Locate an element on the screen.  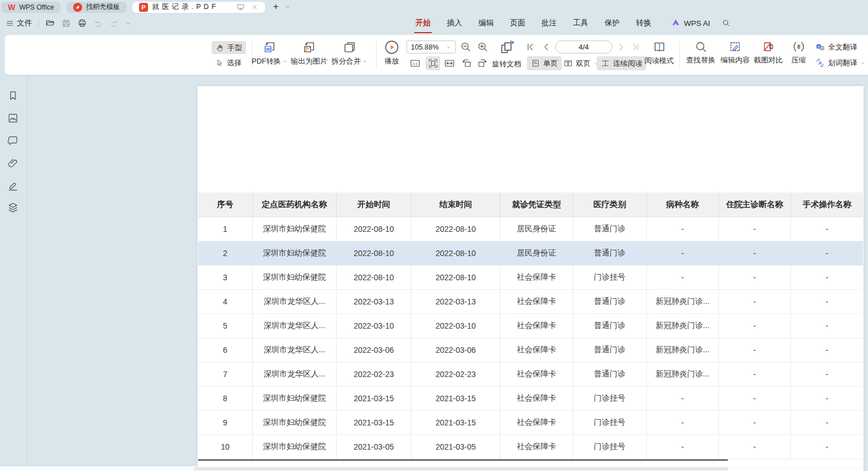
thumbnail-icon is located at coordinates (13, 118).